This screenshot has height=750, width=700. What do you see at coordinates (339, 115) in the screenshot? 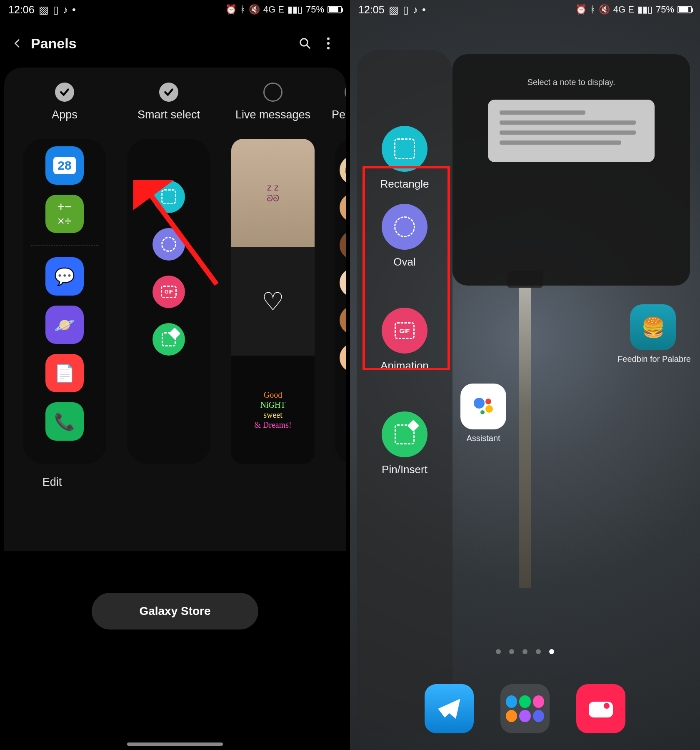
I see `panel-label: People` at bounding box center [339, 115].